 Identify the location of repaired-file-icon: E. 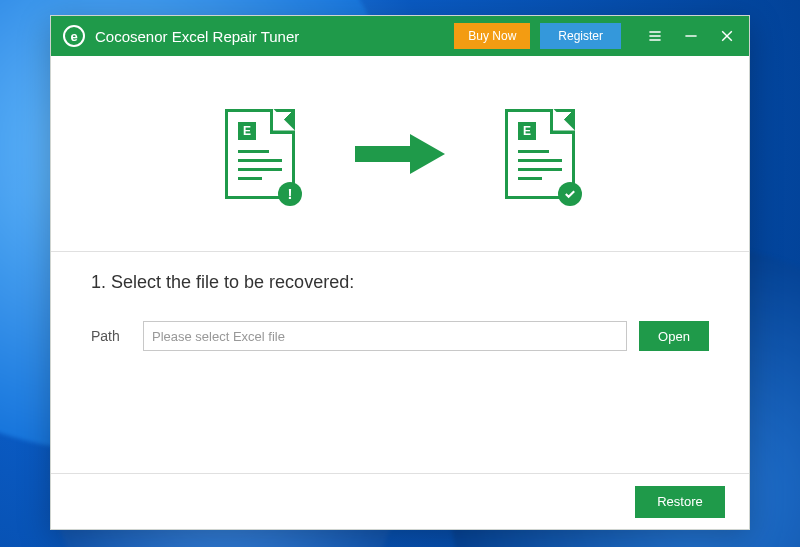
(540, 154).